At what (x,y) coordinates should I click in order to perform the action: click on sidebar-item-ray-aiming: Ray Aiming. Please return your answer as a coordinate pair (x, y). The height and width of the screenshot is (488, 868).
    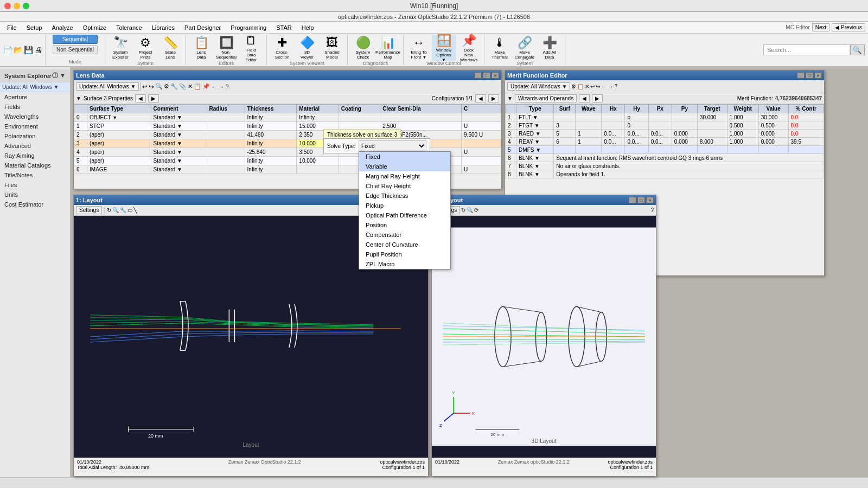
    Looking at the image, I should click on (35, 156).